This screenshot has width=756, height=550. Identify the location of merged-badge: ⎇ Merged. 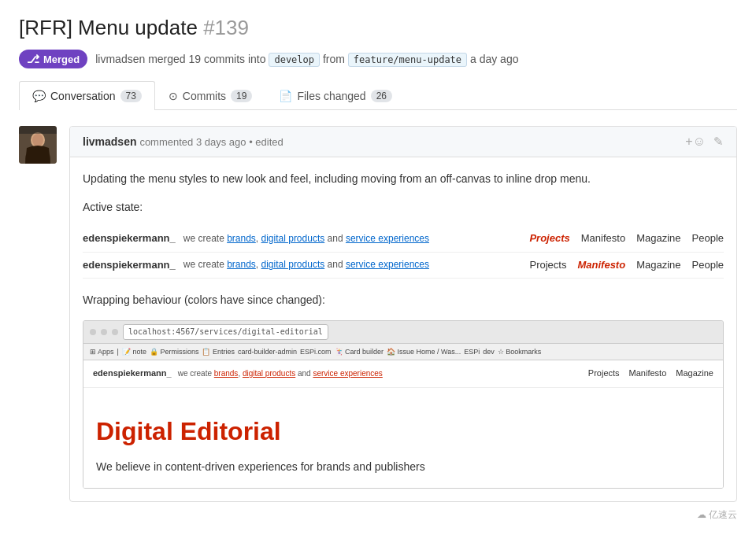
(54, 59).